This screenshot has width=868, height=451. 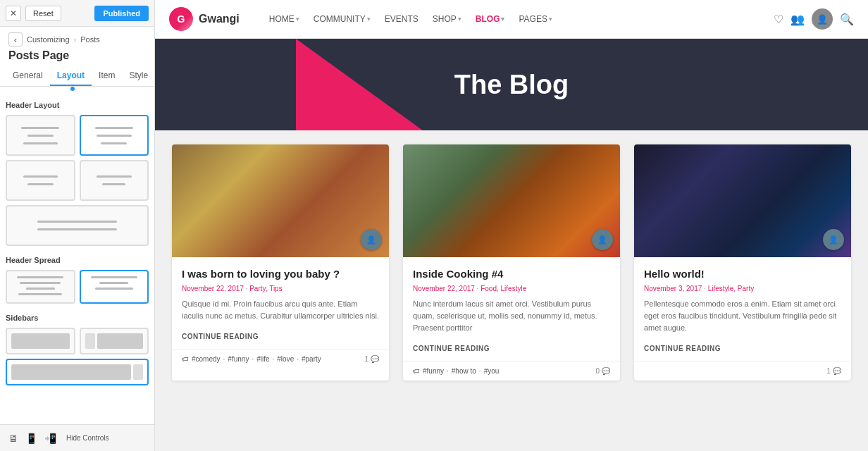 What do you see at coordinates (512, 262) in the screenshot?
I see `post-card-2: 👤 Inside Cooking #4 November 22, 2017 · …` at bounding box center [512, 262].